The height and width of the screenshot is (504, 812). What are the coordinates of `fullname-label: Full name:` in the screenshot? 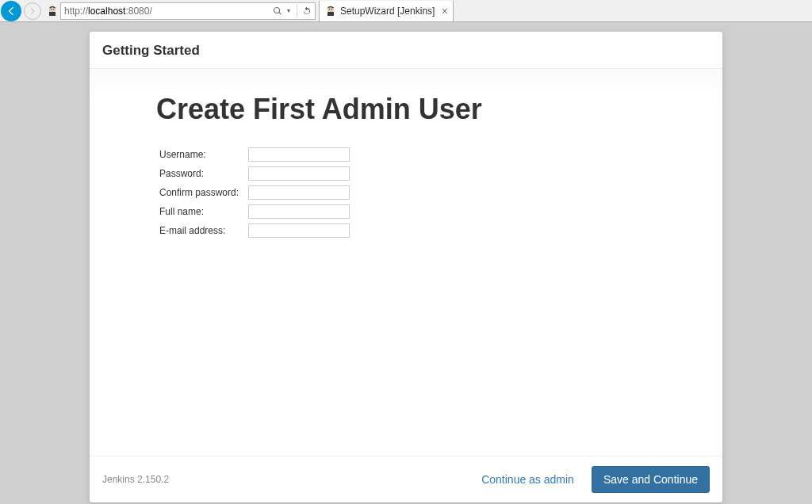 It's located at (201, 212).